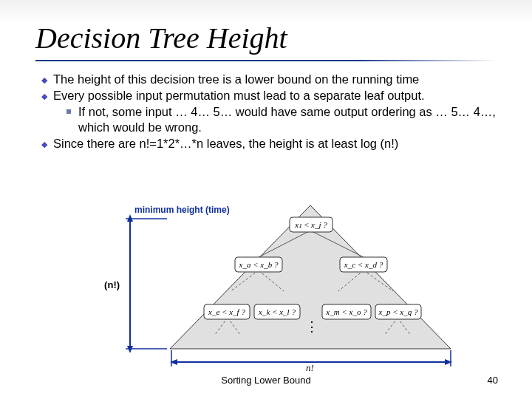 This screenshot has height=399, width=532. What do you see at coordinates (346, 312) in the screenshot?
I see `svg-text: x_m < x_o ?` at bounding box center [346, 312].